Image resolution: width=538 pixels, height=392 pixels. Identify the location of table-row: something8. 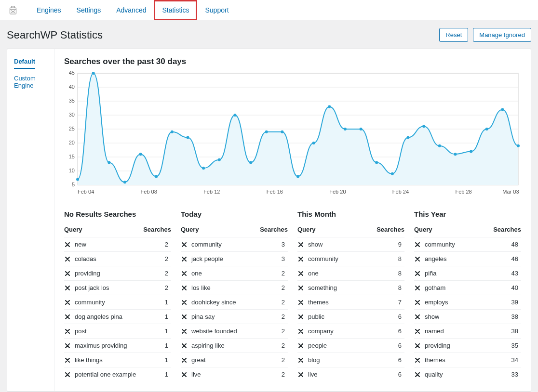
(351, 287).